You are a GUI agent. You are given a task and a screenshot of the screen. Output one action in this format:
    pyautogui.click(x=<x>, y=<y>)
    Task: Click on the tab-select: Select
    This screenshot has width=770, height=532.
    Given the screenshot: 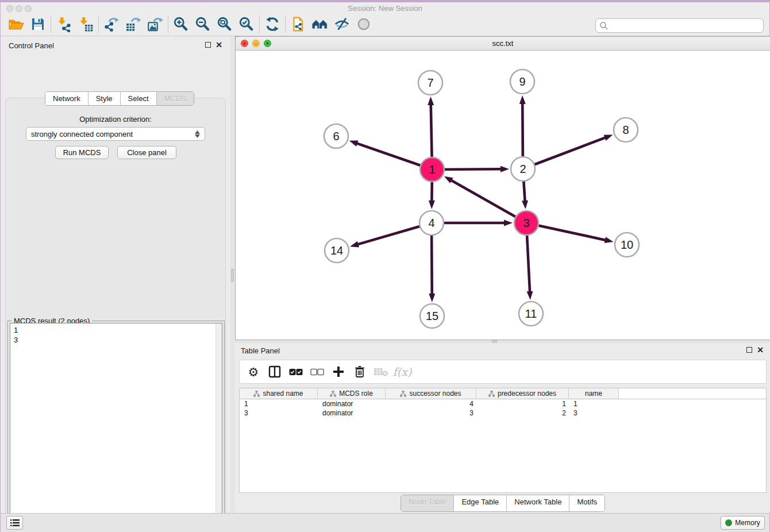 What is the action you would take?
    pyautogui.click(x=138, y=99)
    